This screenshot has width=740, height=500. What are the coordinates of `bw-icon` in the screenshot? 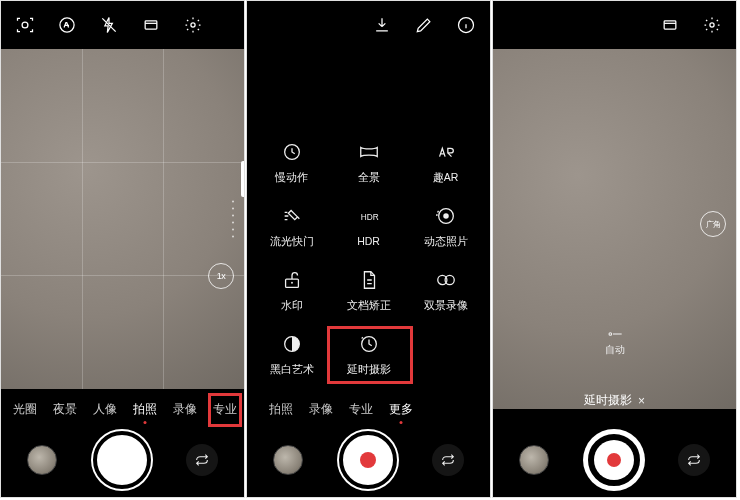 It's located at (292, 344).